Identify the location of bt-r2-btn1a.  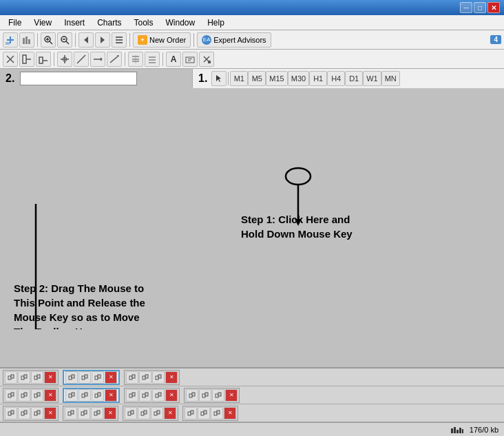
(11, 395).